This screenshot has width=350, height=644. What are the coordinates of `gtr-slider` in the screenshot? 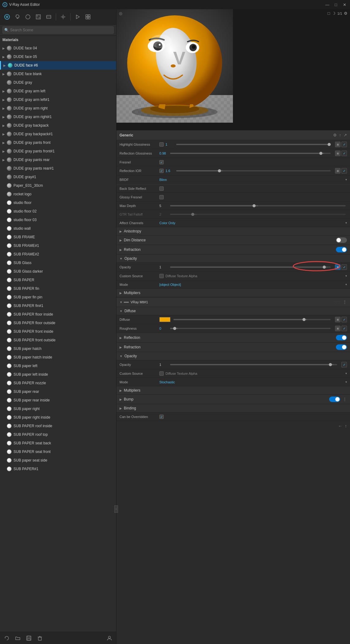 It's located at (258, 214).